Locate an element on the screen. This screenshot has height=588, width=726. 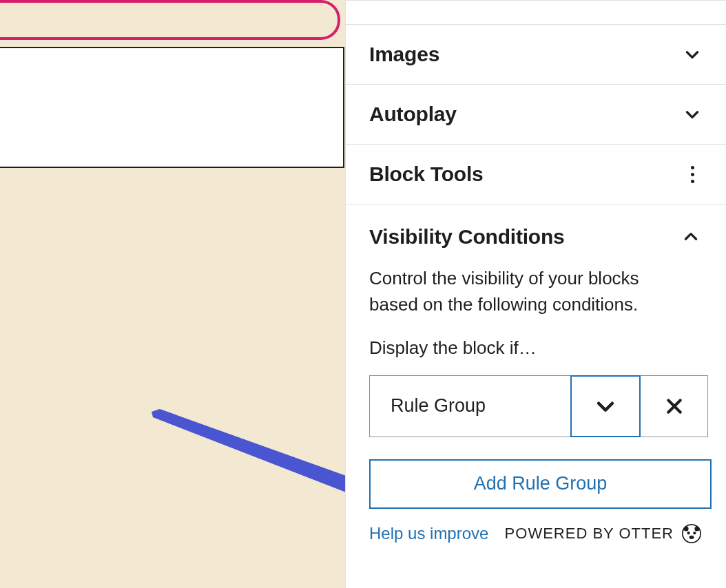
panel-block-tools-title: Block Tools is located at coordinates (426, 174).